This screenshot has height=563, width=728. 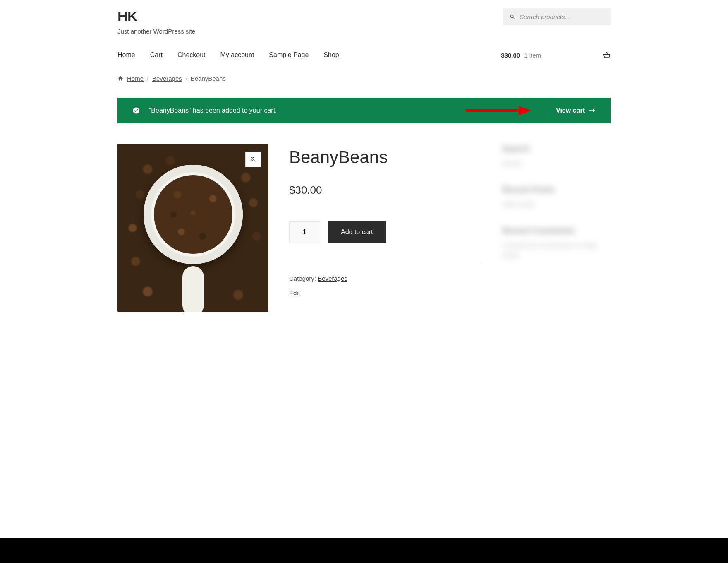 I want to click on nav-link-account: My account, so click(x=237, y=55).